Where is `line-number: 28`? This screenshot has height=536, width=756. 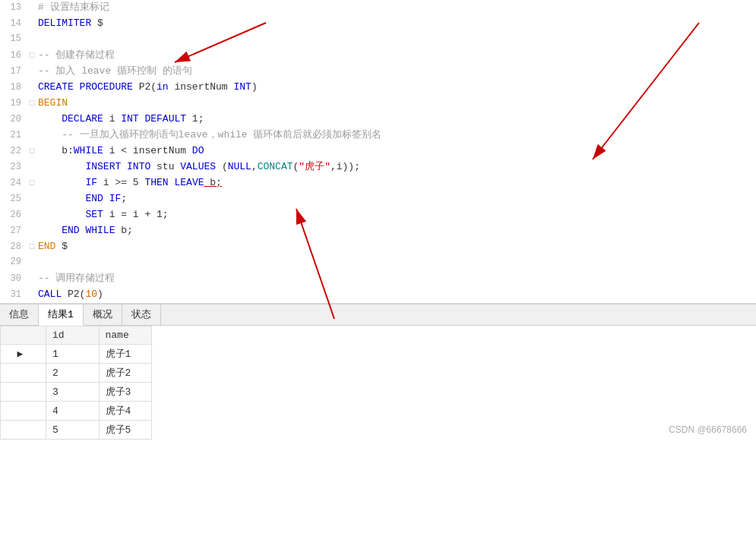
line-number: 28 is located at coordinates (14, 248).